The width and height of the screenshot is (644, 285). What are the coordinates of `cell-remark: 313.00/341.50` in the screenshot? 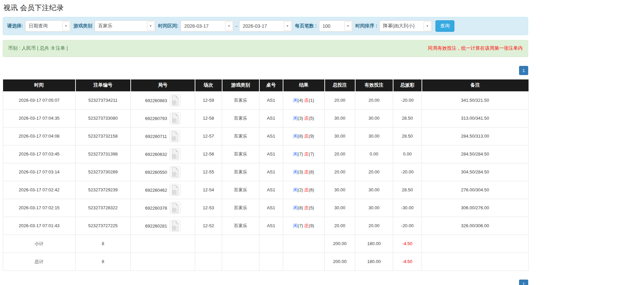 It's located at (475, 118).